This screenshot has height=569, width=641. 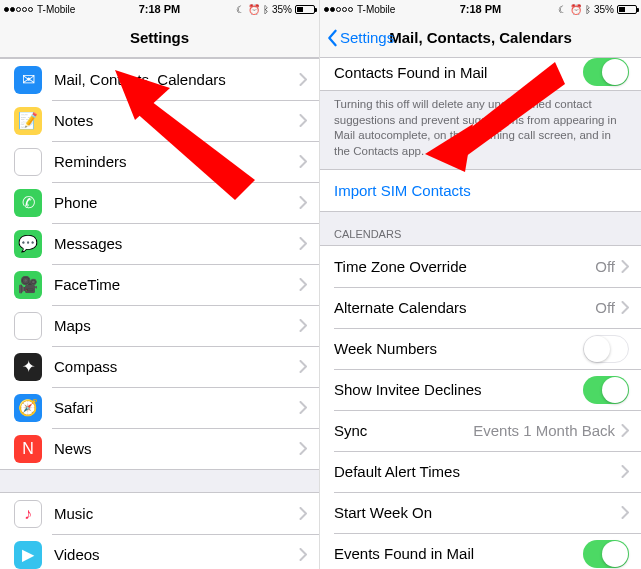 What do you see at coordinates (464, 308) in the screenshot?
I see `row-label: Alternate Calendars` at bounding box center [464, 308].